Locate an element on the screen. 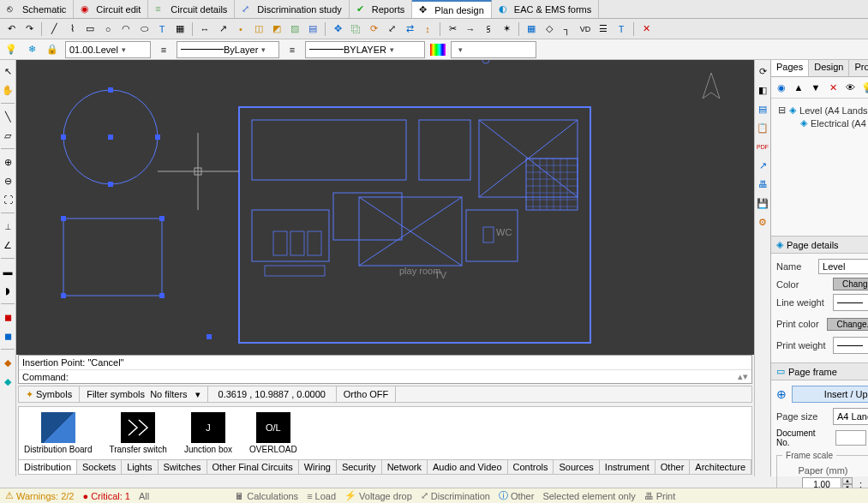  cat-lights: Lights is located at coordinates (140, 467).